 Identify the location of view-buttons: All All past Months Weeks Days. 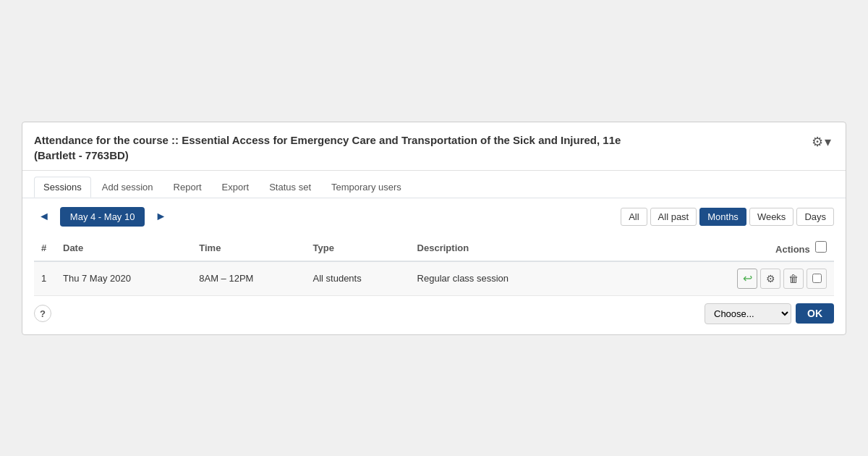
(728, 217).